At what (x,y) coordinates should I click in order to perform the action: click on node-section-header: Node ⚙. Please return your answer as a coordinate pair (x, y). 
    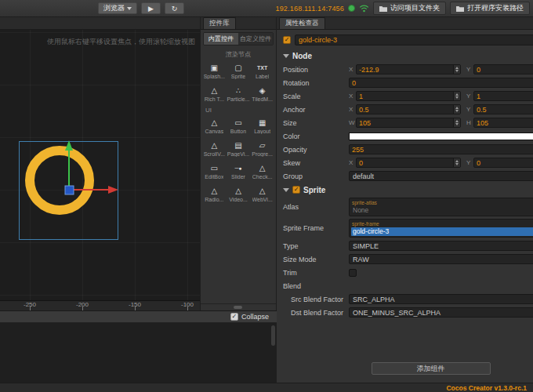
    Looking at the image, I should click on (408, 56).